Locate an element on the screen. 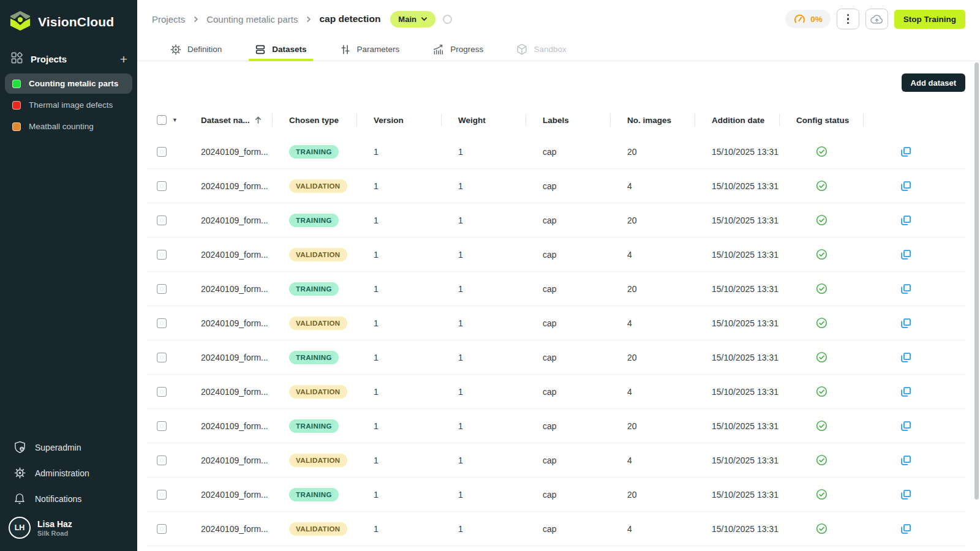 Image resolution: width=980 pixels, height=551 pixels. tab-datasets: Datasets is located at coordinates (281, 49).